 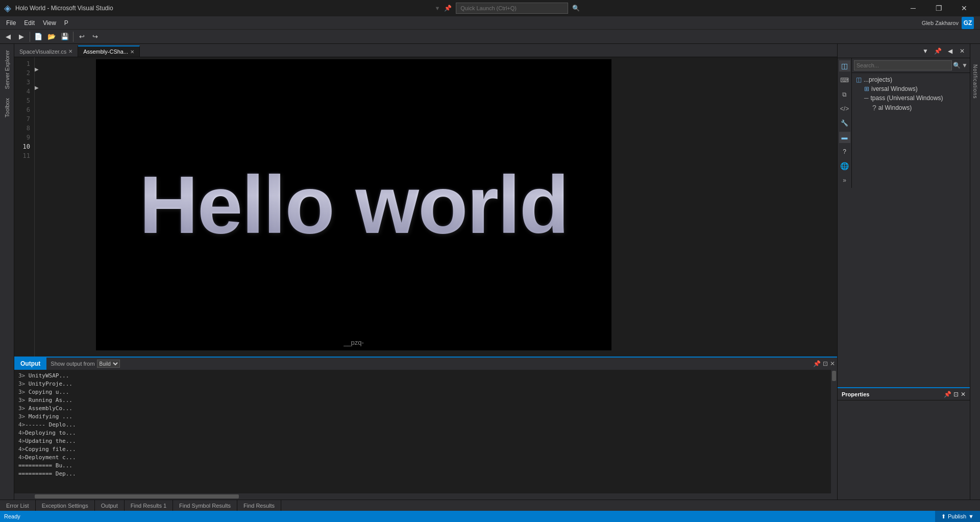 I want to click on minimize-button: ─, so click(x=913, y=8).